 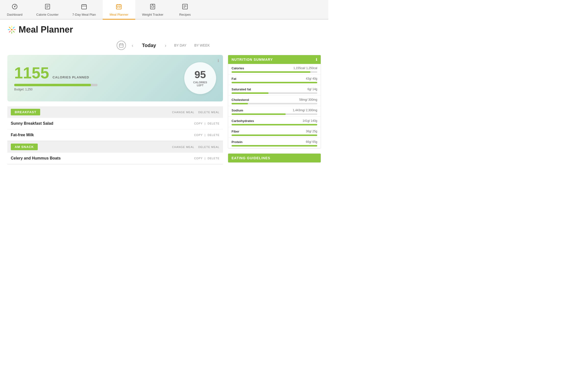 I want to click on nutrition-summary-card: NUTRITION SUMMARY ℹ Calories 1,155cal/ 1…, so click(x=274, y=102).